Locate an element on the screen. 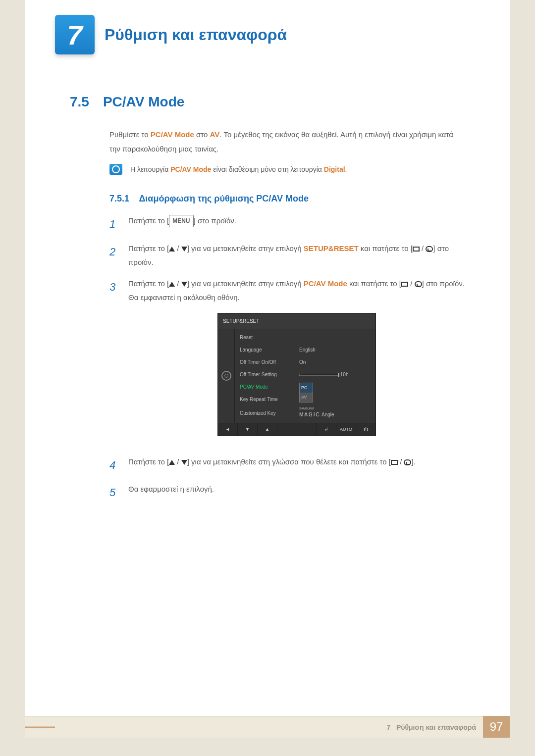 This screenshot has height=756, width=535. note-text: Η λειτουργία PC/AV Mode είναι διαθέσιμη … is located at coordinates (239, 170).